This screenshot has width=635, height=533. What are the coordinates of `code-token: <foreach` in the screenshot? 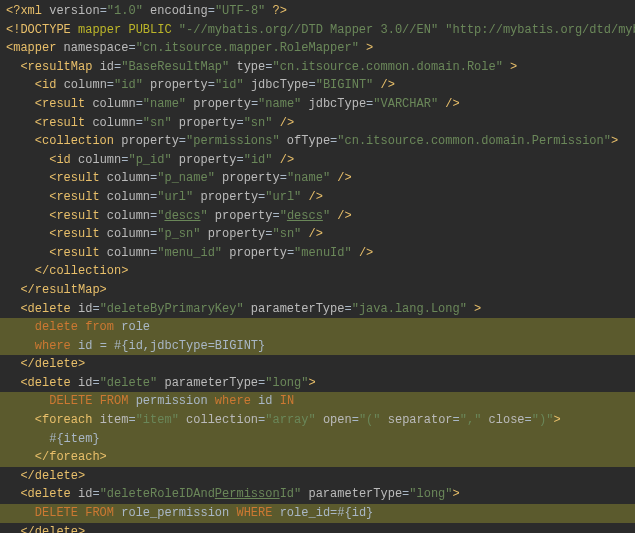 It's located at (68, 420).